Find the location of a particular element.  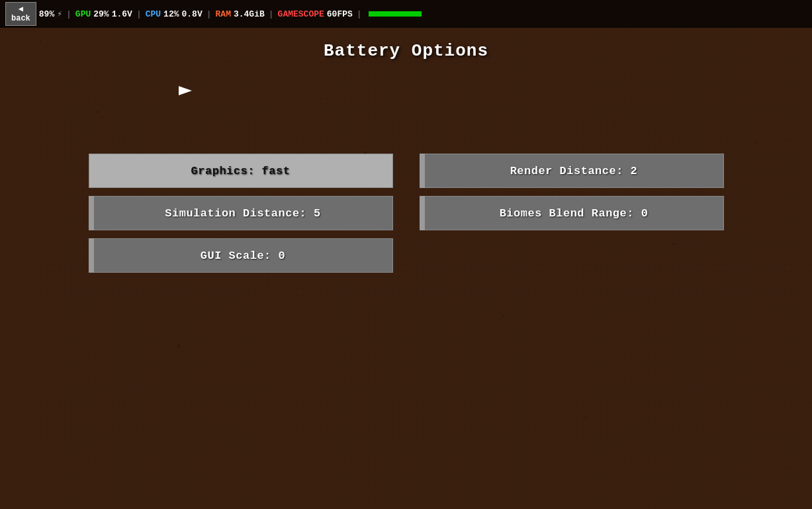

cpu-percent: 12% is located at coordinates (171, 15).